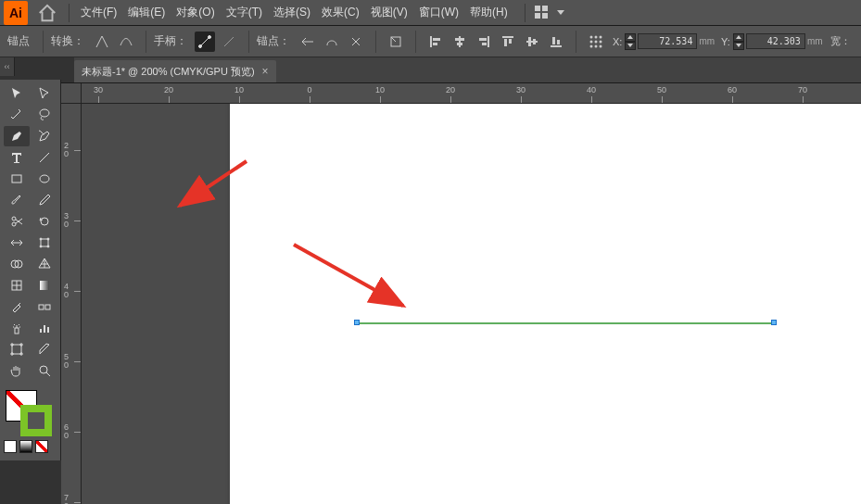  I want to click on menu-effect: 效果(C), so click(341, 13).